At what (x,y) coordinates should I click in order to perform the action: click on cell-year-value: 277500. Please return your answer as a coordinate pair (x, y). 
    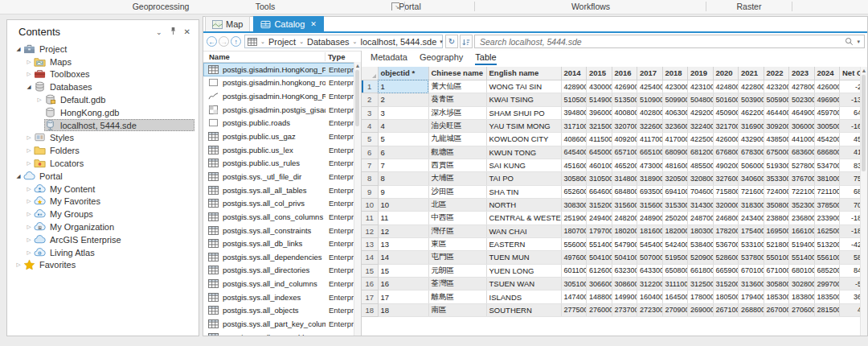
    Looking at the image, I should click on (574, 310).